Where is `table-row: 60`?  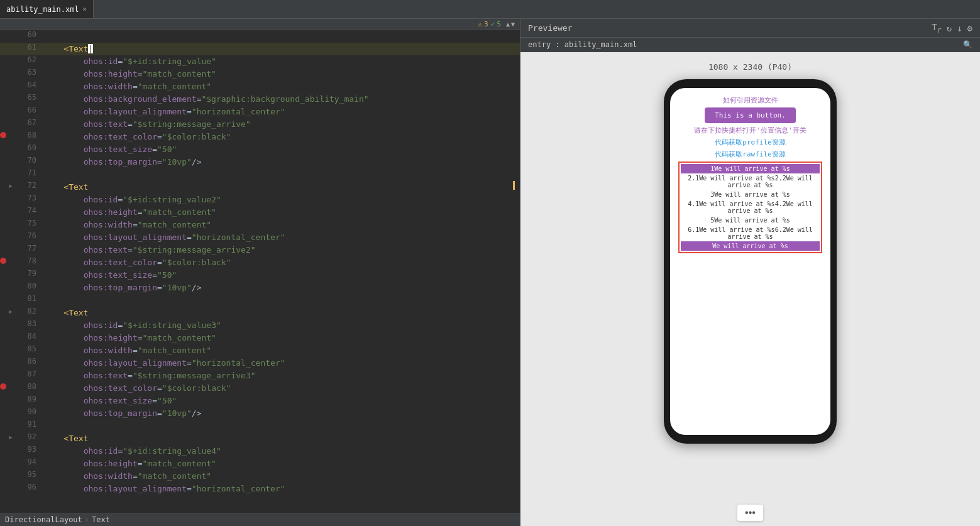
table-row: 60 is located at coordinates (260, 36).